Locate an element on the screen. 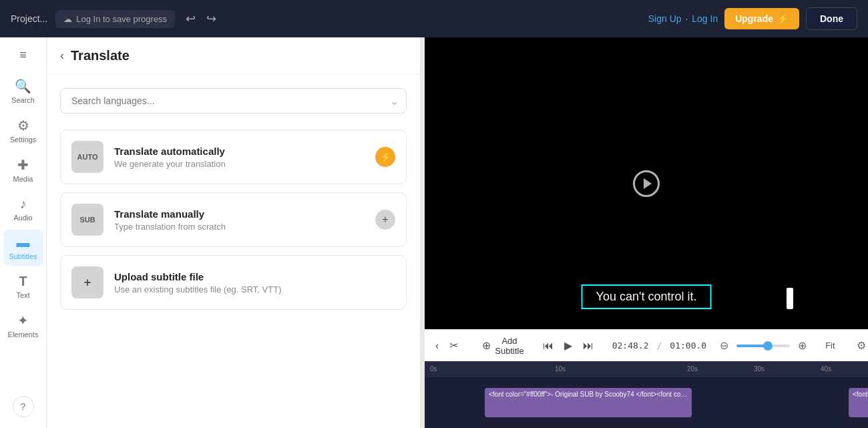  sidebar-item-search: 🔍 Search is located at coordinates (23, 91).